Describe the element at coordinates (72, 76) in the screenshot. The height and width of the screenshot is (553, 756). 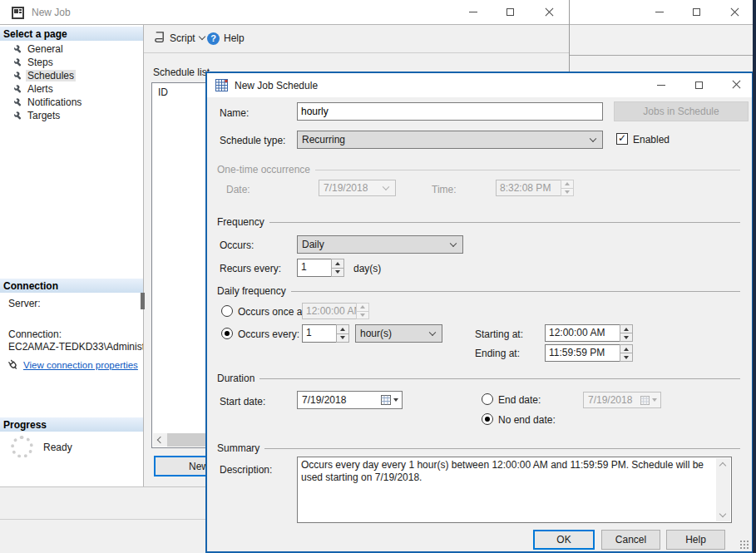
I see `sidebar-item-schedules: Schedules` at that location.